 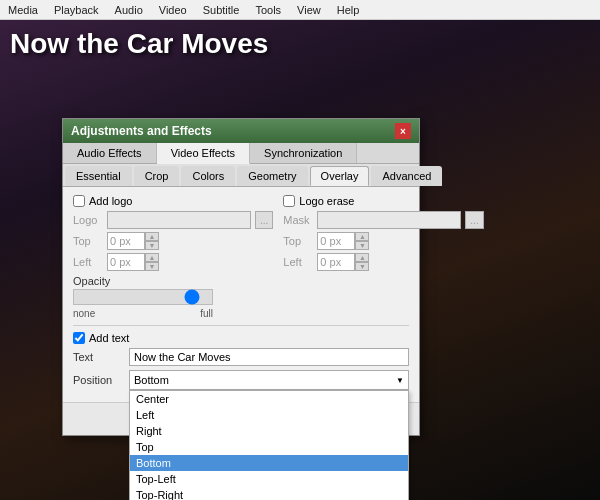 I want to click on menubar: Media Playback Audio Video Subtitle Tool…, so click(x=300, y=10).